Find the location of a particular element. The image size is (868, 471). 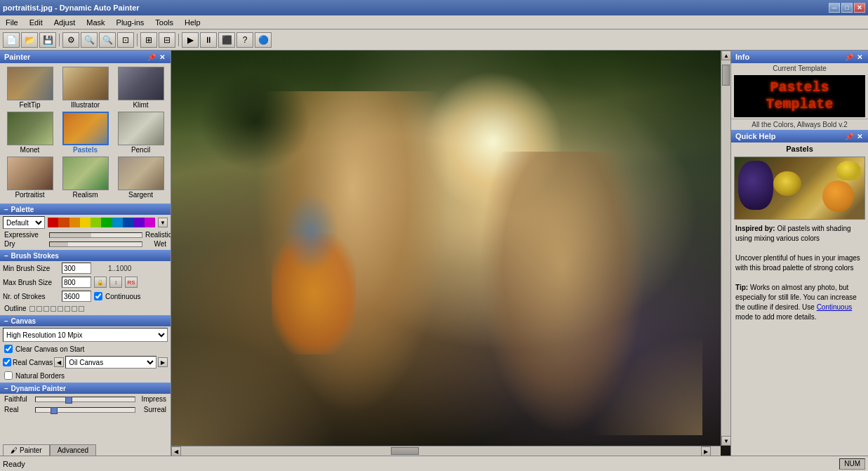

toolbar-zoom-out: 🔍 is located at coordinates (107, 40).